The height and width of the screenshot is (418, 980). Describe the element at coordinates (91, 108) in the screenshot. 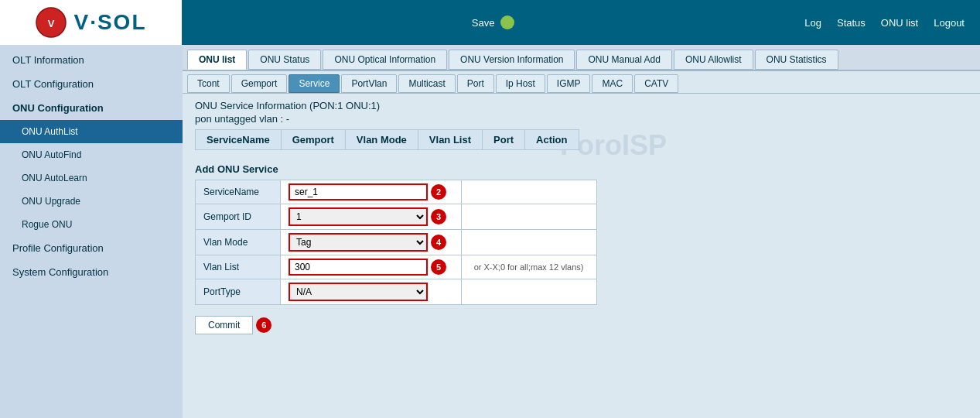

I see `sidebar-item-onu-config: ONU Configuration` at that location.